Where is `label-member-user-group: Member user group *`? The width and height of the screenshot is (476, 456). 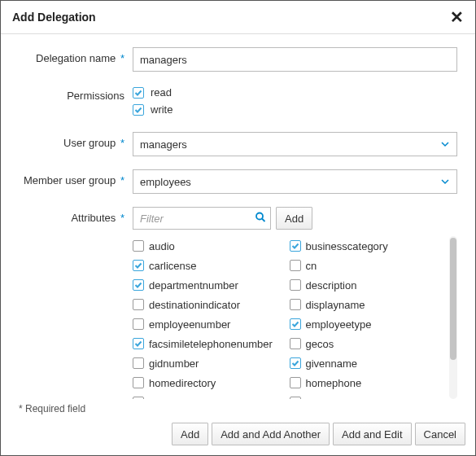
label-member-user-group: Member user group * is located at coordinates (76, 178).